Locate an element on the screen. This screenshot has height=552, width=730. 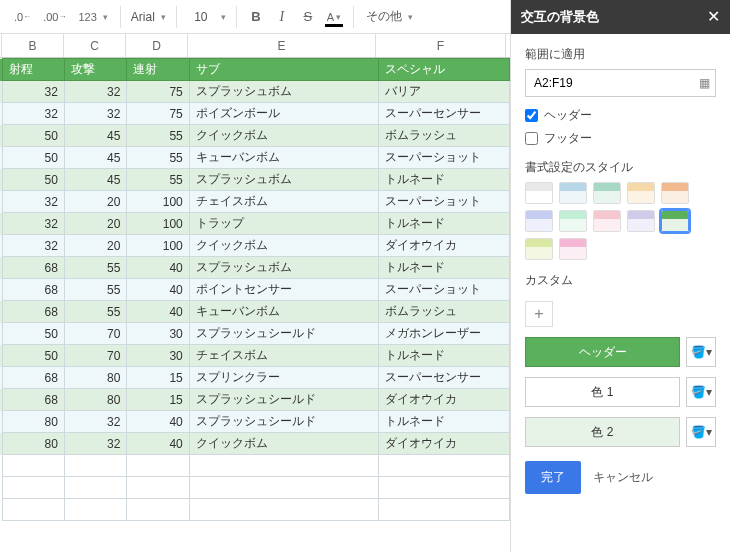
table-row: 323275スプラッシュボムバリア is located at coordinates (255, 92).